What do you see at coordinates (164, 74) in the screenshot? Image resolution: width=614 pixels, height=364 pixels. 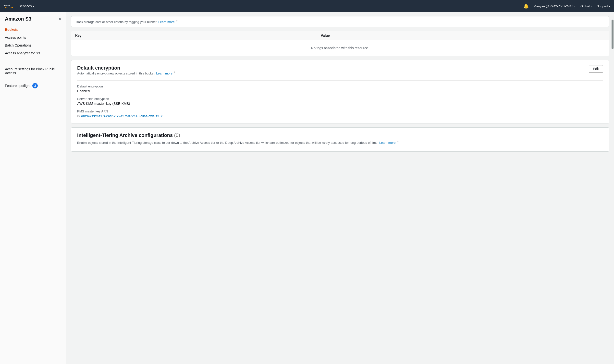 I see `encryption-learn-more-link: Learn more` at bounding box center [164, 74].